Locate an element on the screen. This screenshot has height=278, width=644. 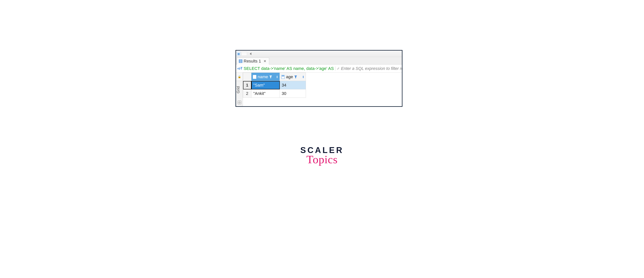
results-panel: ▦ Results 1 ✕ ‹oT SELECT data->'name' AS… is located at coordinates (319, 78).